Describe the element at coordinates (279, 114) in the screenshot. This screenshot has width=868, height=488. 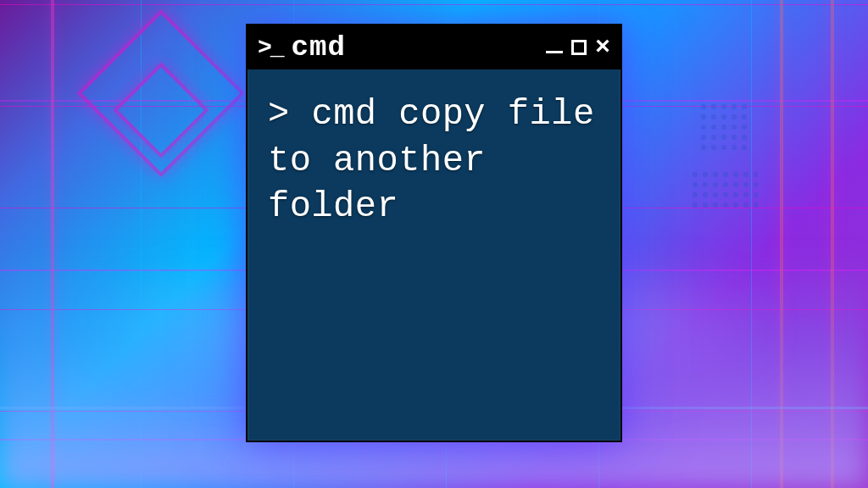
I see `prompt-symbol: >` at that location.